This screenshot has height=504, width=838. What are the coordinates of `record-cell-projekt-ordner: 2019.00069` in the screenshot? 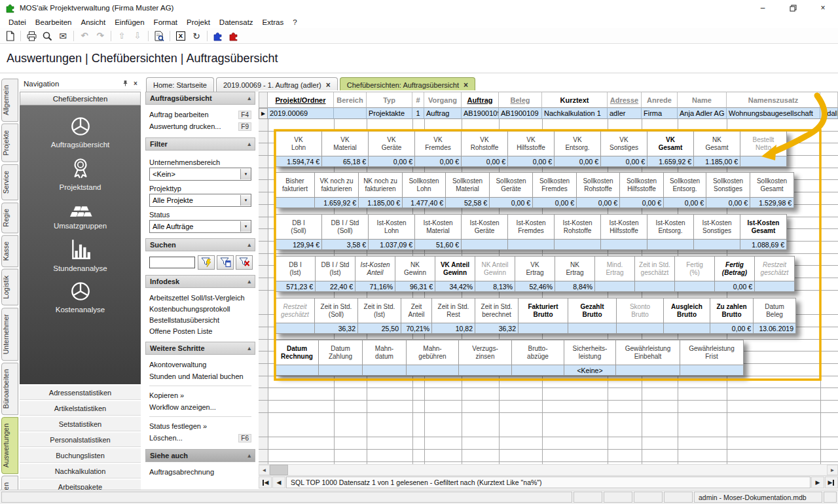 It's located at (301, 114).